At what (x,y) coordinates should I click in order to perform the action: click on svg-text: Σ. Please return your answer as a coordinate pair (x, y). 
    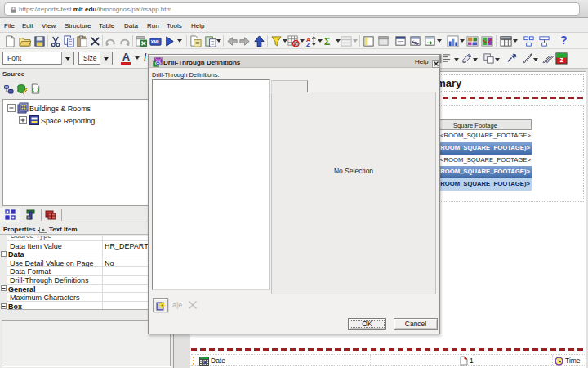
    Looking at the image, I should click on (327, 42).